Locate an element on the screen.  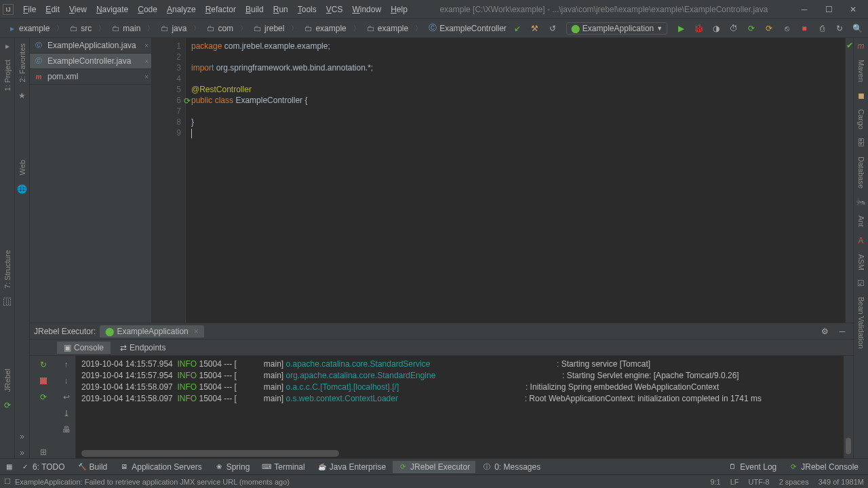
menu-view: View is located at coordinates (78, 9).